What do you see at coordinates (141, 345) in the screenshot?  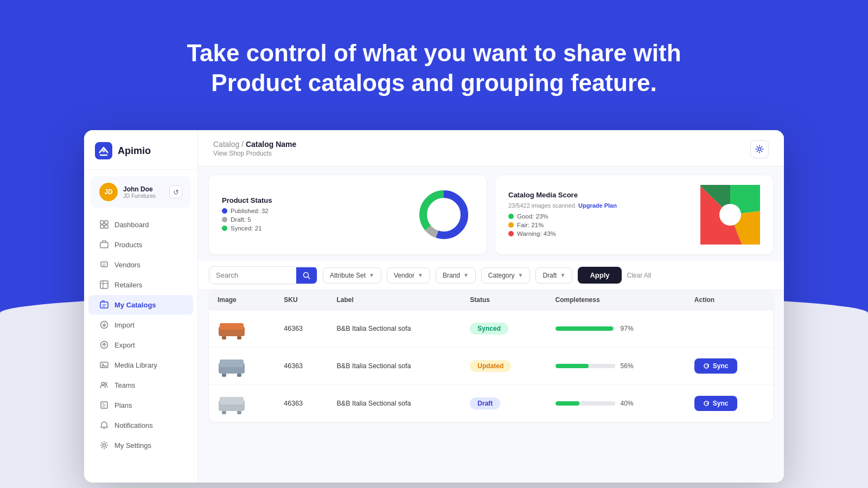 I see `sidebar-item-export: Export` at bounding box center [141, 345].